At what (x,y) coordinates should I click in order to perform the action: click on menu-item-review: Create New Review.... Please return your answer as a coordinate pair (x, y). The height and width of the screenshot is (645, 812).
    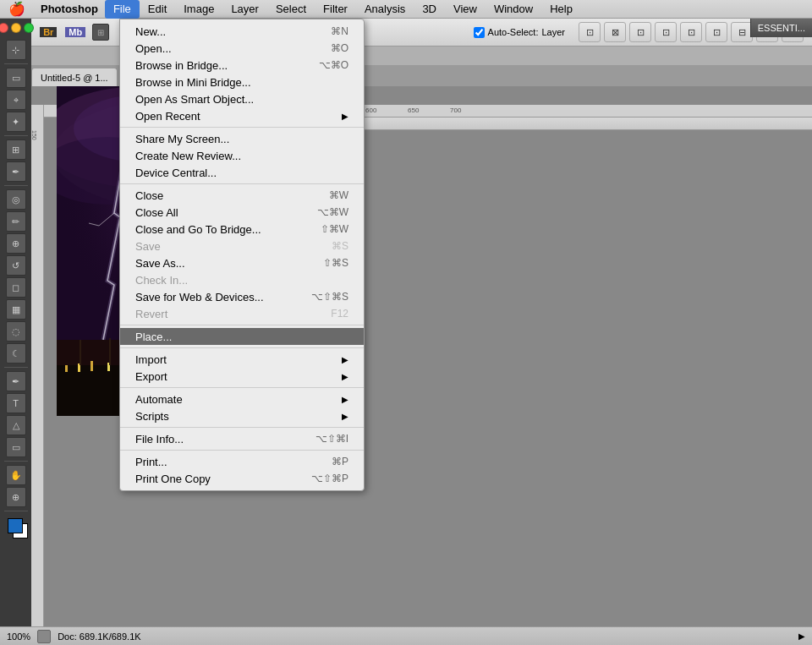
    Looking at the image, I should click on (242, 156).